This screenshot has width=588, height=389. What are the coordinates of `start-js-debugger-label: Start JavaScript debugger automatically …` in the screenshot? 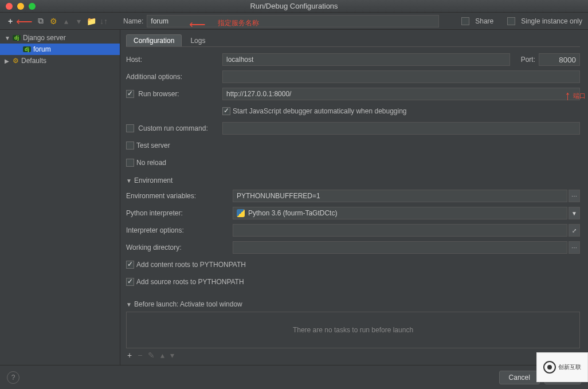 It's located at (320, 111).